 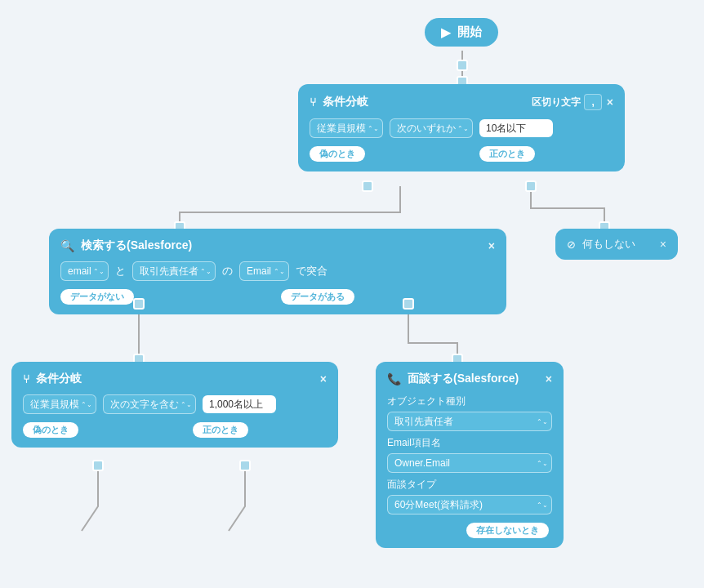 I want to click on search-field2-wrapper: 取引先責任者, so click(x=174, y=271).